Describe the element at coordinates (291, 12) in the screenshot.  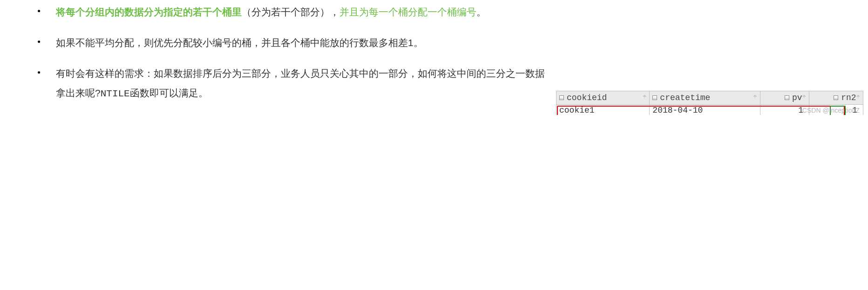
I see `bullet1-paren: （分为若干个部分），` at that location.